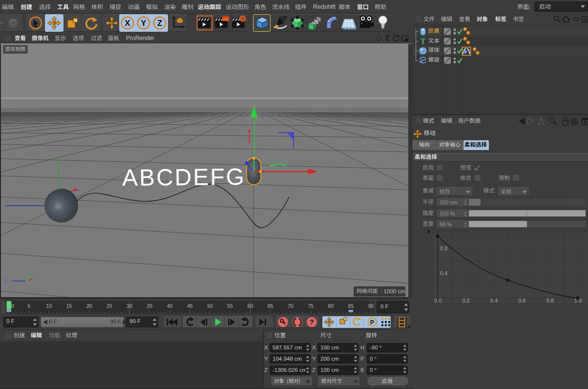 Image resolution: width=588 pixels, height=389 pixels. I want to click on svg-text: 40, so click(170, 306).